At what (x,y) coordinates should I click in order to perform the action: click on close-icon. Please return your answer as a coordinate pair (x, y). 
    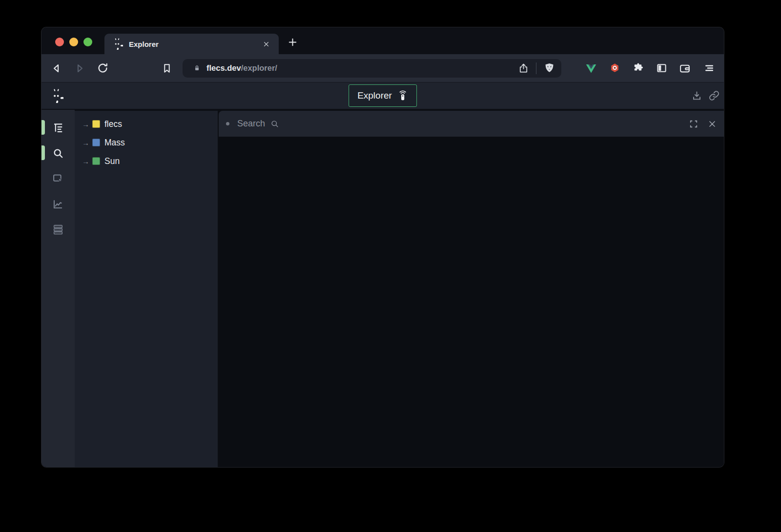
    Looking at the image, I should click on (712, 124).